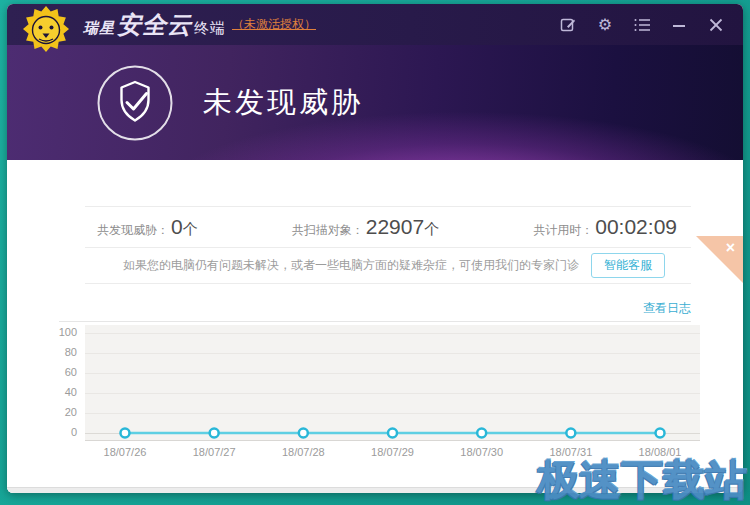 The width and height of the screenshot is (750, 505). I want to click on smart-customer-service-button: 智能客服, so click(628, 266).